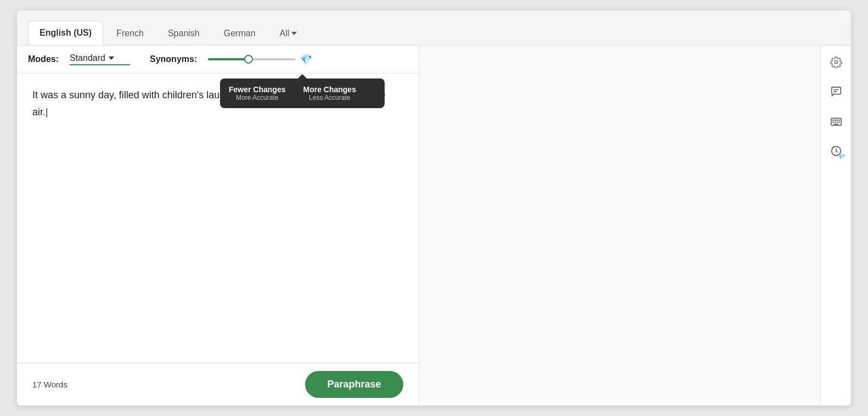 The height and width of the screenshot is (416, 868). Describe the element at coordinates (354, 384) in the screenshot. I see `paraphrase-button: Paraphrase` at that location.